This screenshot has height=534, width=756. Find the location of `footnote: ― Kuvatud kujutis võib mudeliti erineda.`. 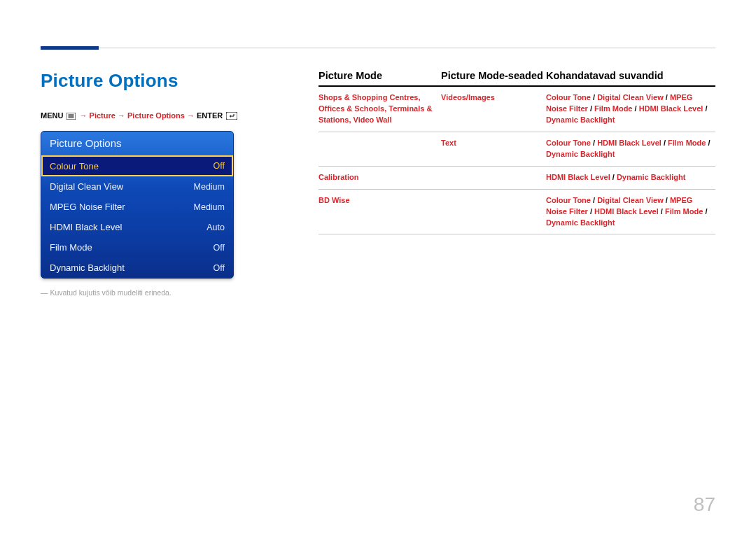

footnote: ― Kuvatud kujutis võib mudeliti erineda. is located at coordinates (146, 293).